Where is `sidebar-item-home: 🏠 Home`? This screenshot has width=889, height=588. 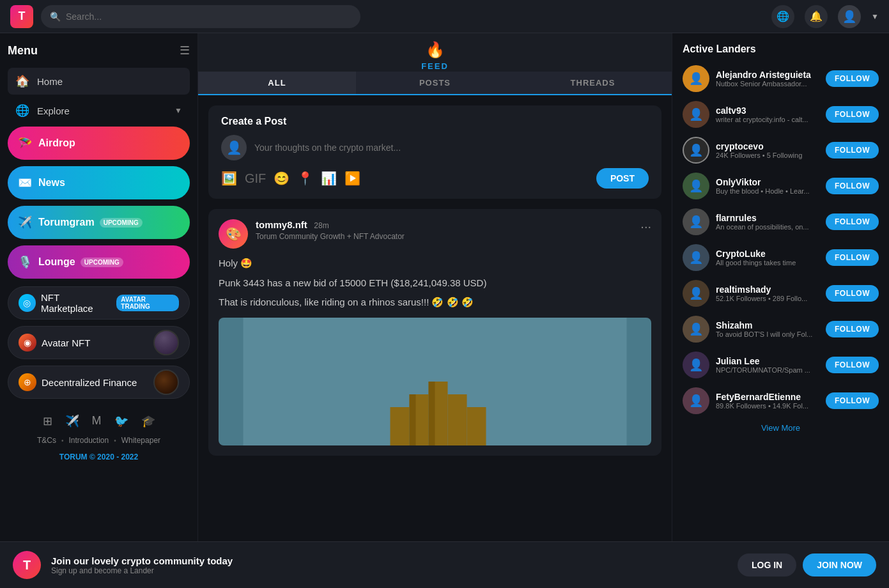
sidebar-item-home: 🏠 Home is located at coordinates (98, 81).